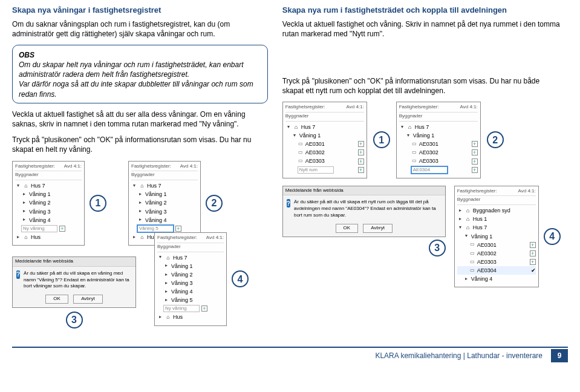 This screenshot has width=580, height=392. Describe the element at coordinates (155, 229) in the screenshot. I see `new-floor-input: Våning 5` at that location.